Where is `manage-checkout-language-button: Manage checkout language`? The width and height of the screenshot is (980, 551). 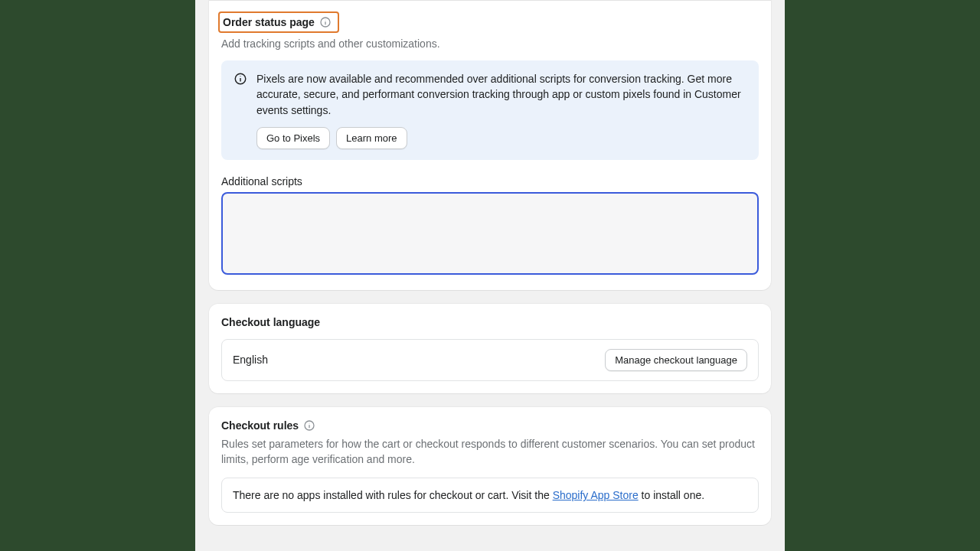 manage-checkout-language-button: Manage checkout language is located at coordinates (676, 360).